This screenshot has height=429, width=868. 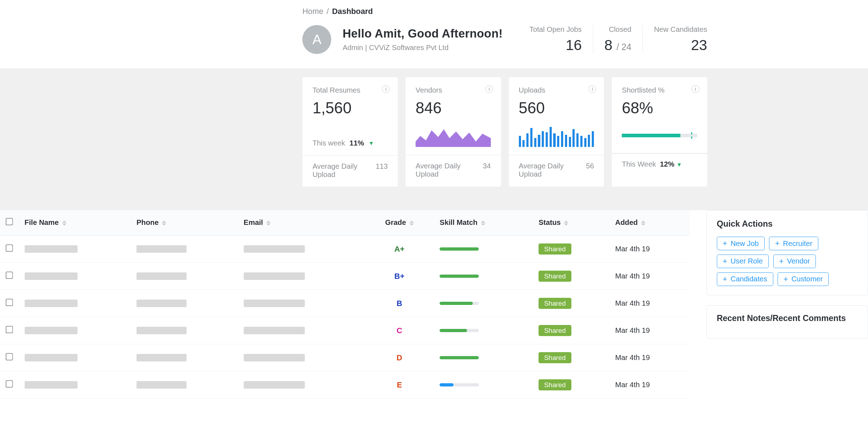 What do you see at coordinates (301, 223) in the screenshot?
I see `col-email: Email` at bounding box center [301, 223].